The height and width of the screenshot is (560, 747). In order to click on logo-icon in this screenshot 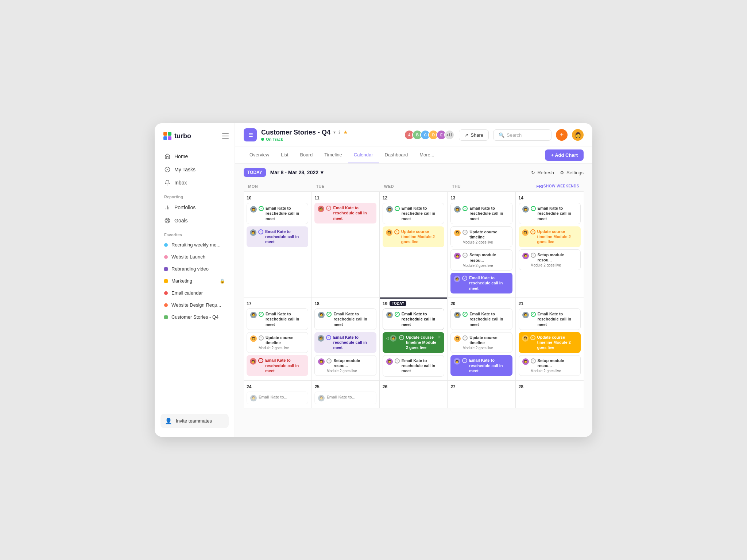, I will do `click(167, 136)`.